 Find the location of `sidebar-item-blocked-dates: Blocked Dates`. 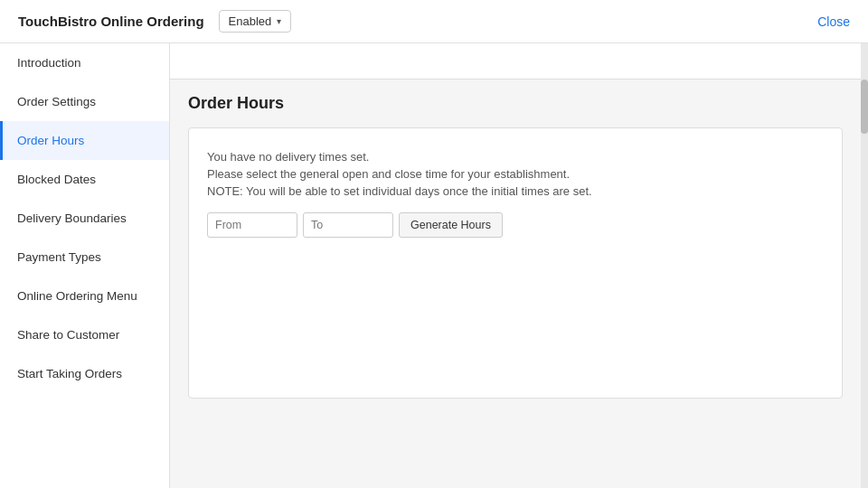

sidebar-item-blocked-dates: Blocked Dates is located at coordinates (85, 179).